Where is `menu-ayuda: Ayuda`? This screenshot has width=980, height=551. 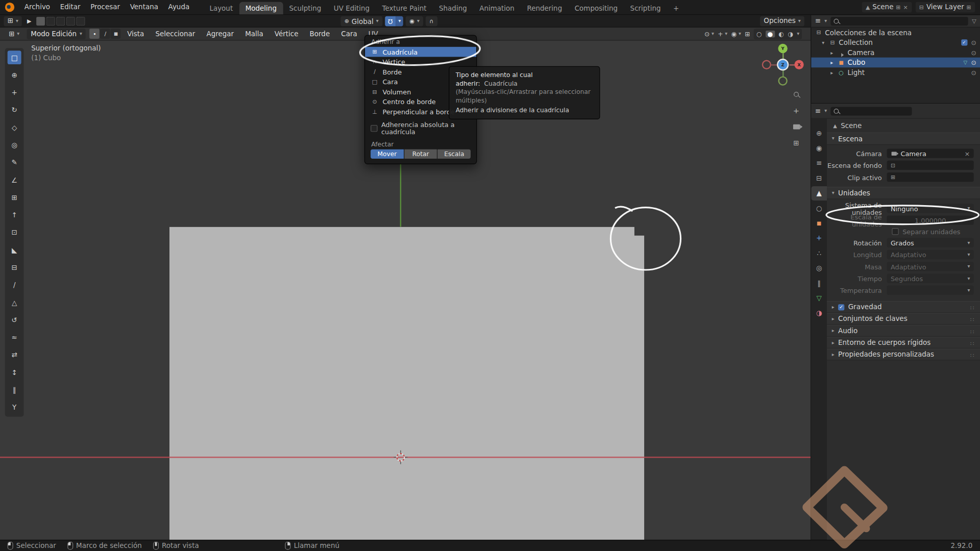
menu-ayuda: Ayuda is located at coordinates (179, 7).